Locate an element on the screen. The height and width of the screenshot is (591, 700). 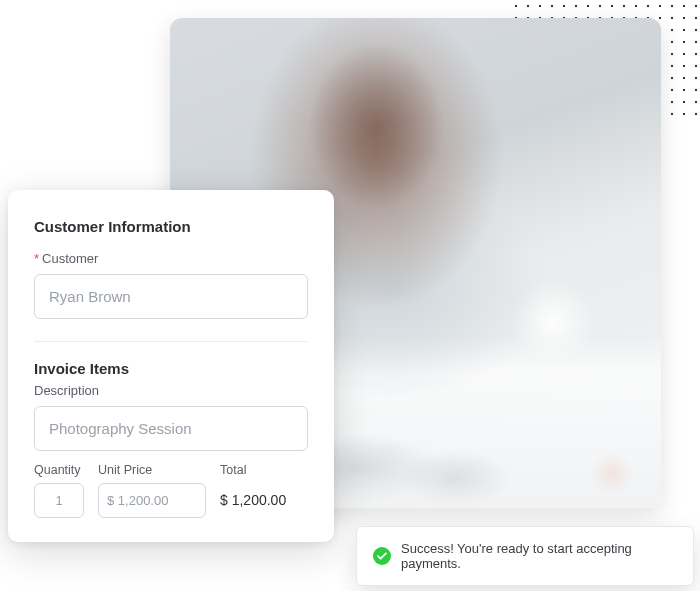
customer-input is located at coordinates (171, 296).